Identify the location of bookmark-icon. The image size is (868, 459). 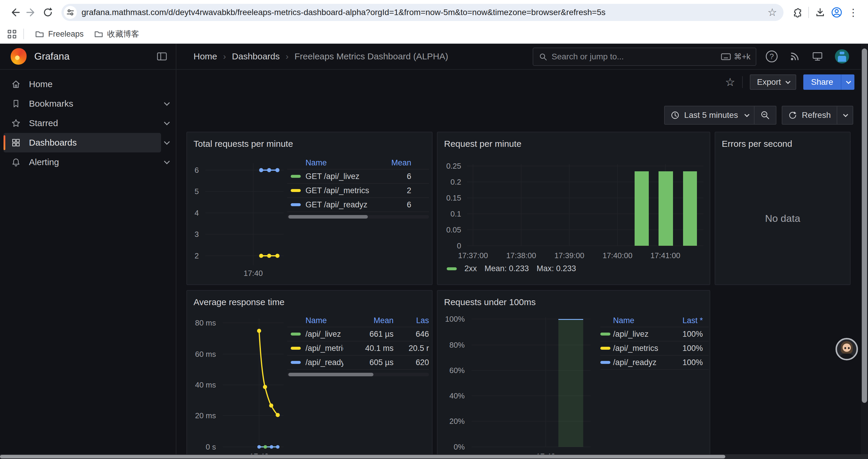
(16, 104).